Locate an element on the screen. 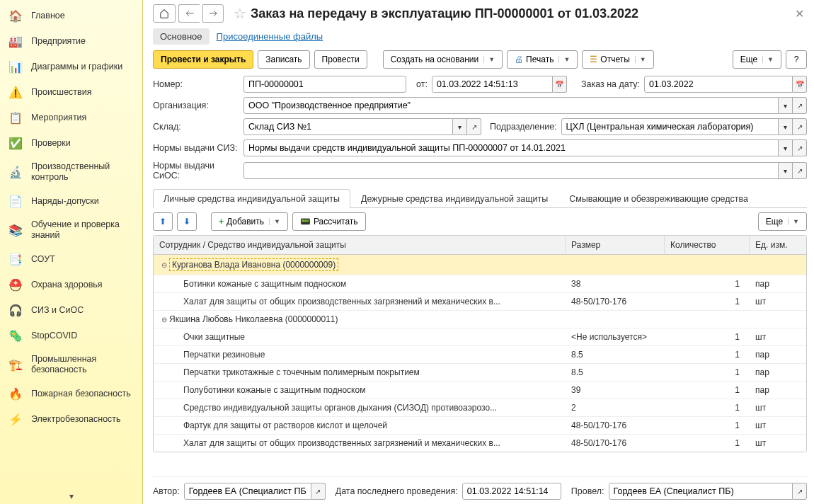 The image size is (814, 504). sidebar-item-13: 🏗️Промышленная безопасность is located at coordinates (71, 365).